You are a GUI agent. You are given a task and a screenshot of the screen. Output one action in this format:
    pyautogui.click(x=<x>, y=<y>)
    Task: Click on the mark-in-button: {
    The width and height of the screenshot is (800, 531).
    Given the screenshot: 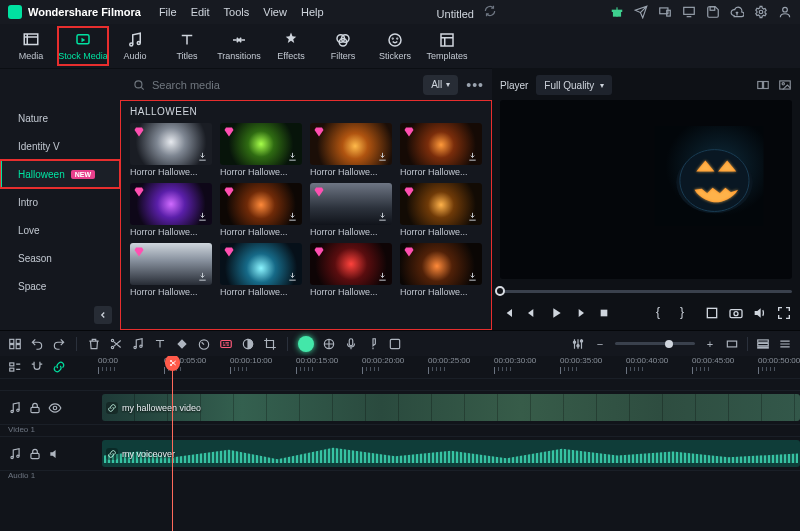 What is the action you would take?
    pyautogui.click(x=664, y=313)
    